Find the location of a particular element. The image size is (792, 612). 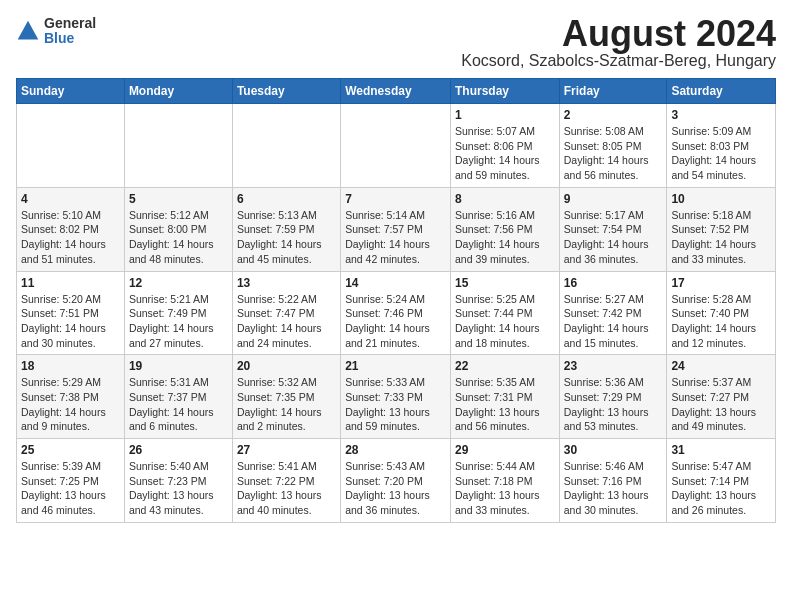

calendar-week-4: 18Sunrise: 5:29 AMSunset: 7:38 PMDayligh… is located at coordinates (396, 397).